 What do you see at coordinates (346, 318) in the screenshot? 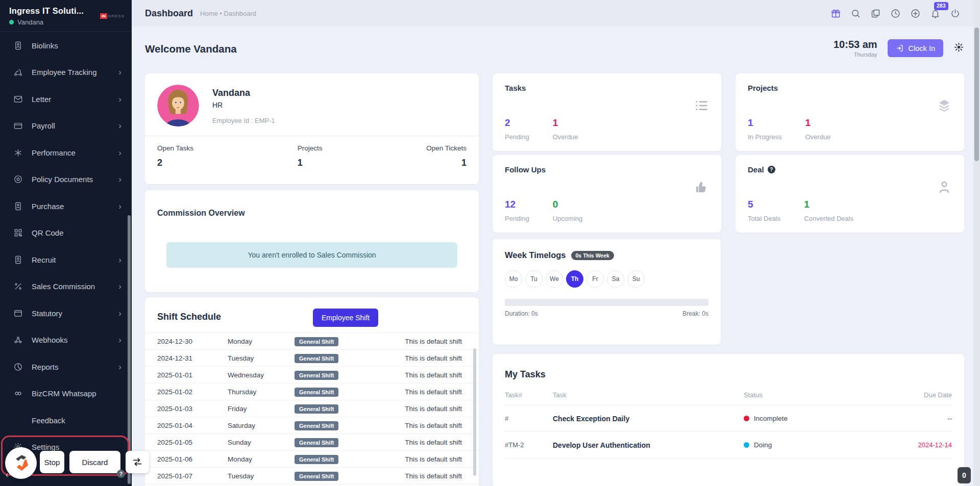
I see `employee-shift-button: Employee Shift` at bounding box center [346, 318].